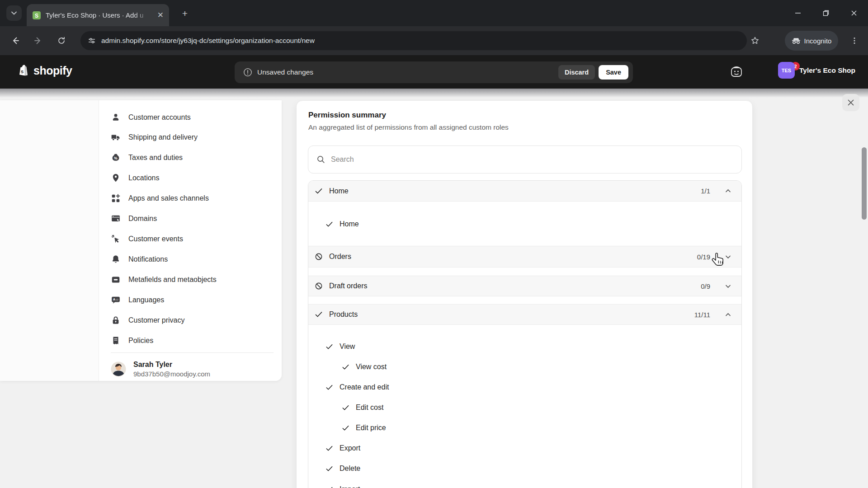  I want to click on sidebar-item-shipping: Shipping and delivery, so click(192, 137).